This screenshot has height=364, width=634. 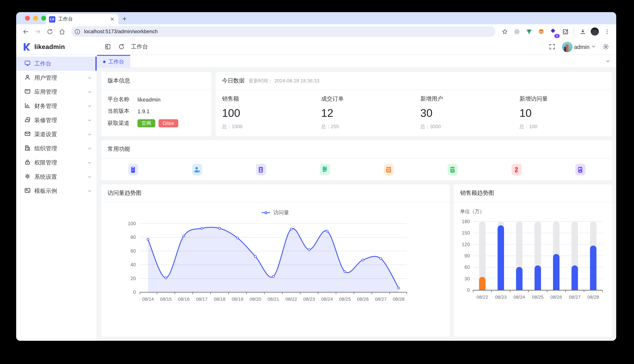 I want to click on stat-value: 10, so click(x=566, y=114).